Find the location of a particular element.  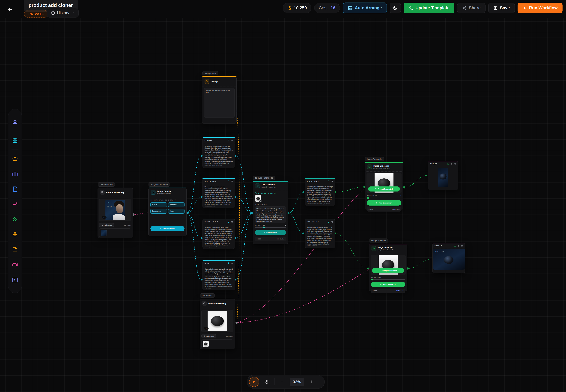

update-template-button: Update Template is located at coordinates (429, 8).